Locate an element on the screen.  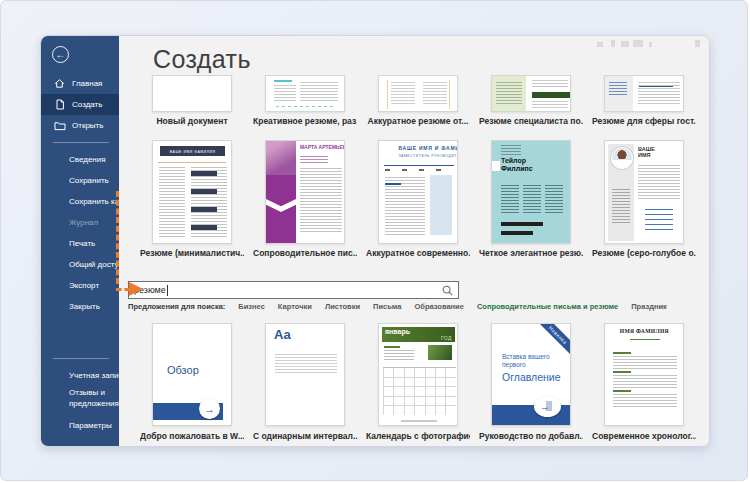
sidebar-item-feedback: Отзывы и предложения is located at coordinates (78, 398).